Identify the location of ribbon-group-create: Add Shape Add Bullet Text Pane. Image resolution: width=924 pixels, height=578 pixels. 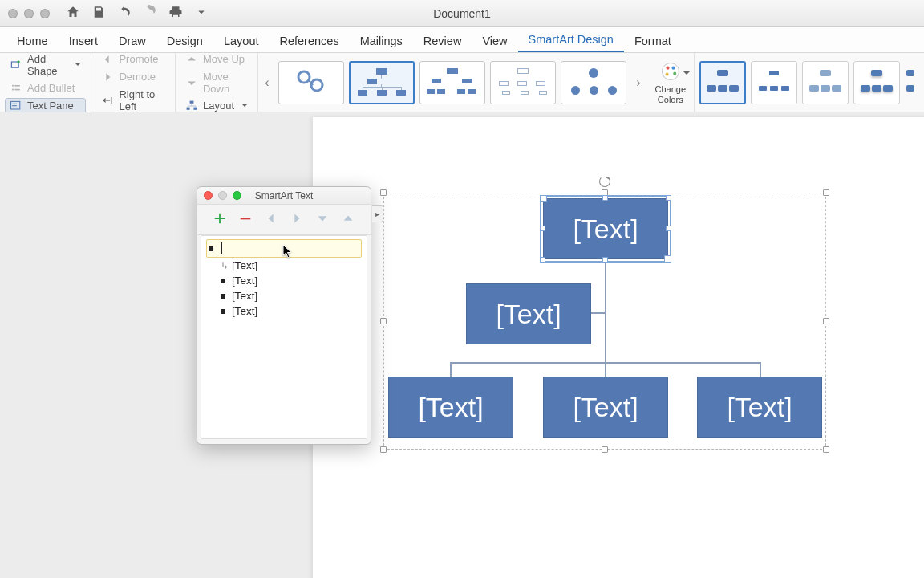
(46, 82).